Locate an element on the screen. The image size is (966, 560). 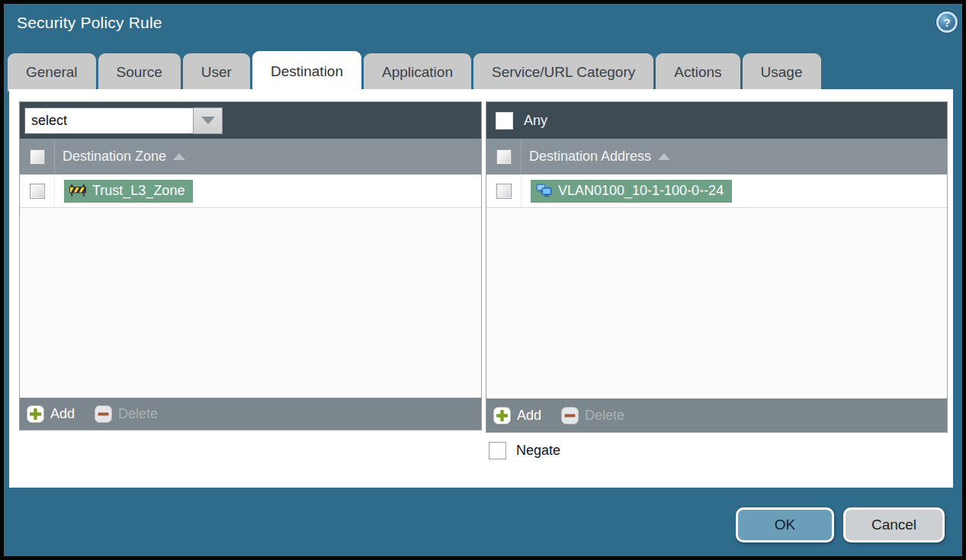
tab-service-url-category: Service/URL Category is located at coordinates (563, 72).